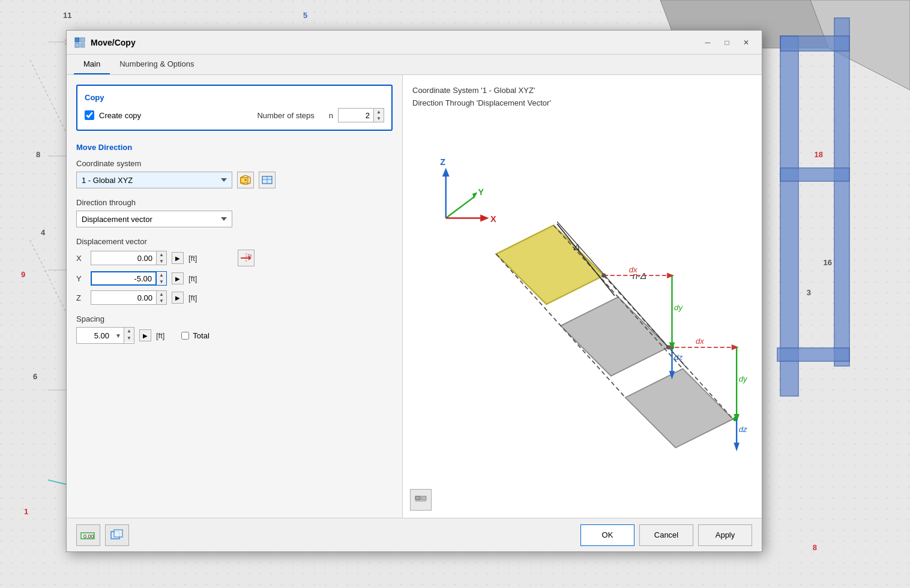 The image size is (910, 588). What do you see at coordinates (356, 115) in the screenshot?
I see `steps-input` at bounding box center [356, 115].